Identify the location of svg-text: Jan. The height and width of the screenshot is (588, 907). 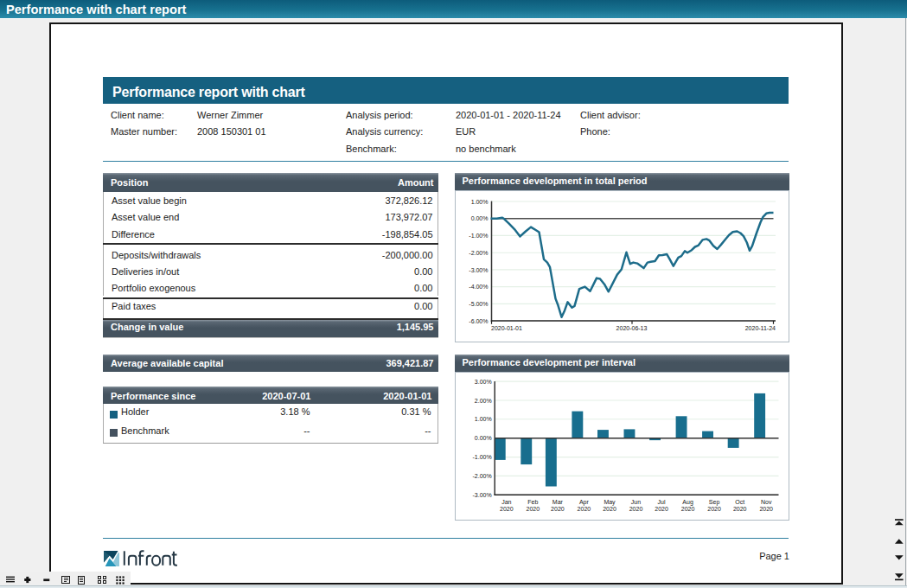
(507, 502).